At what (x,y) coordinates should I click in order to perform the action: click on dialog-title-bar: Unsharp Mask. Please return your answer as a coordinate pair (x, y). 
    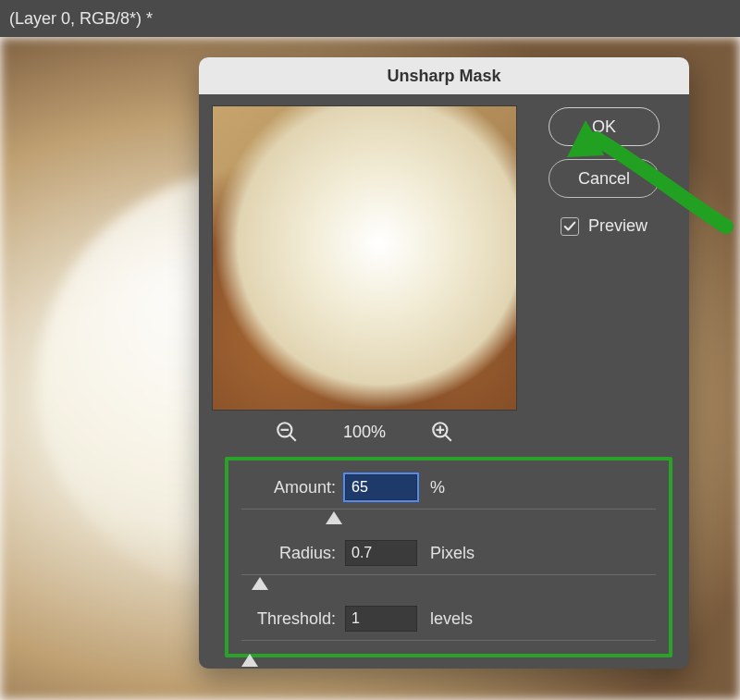
    Looking at the image, I should click on (444, 76).